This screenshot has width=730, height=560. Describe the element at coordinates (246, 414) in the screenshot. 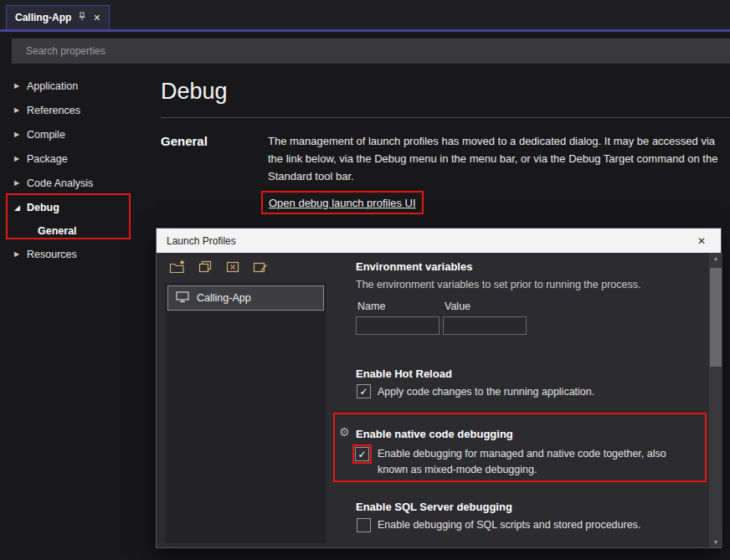

I see `profile-list: Calling-App` at that location.